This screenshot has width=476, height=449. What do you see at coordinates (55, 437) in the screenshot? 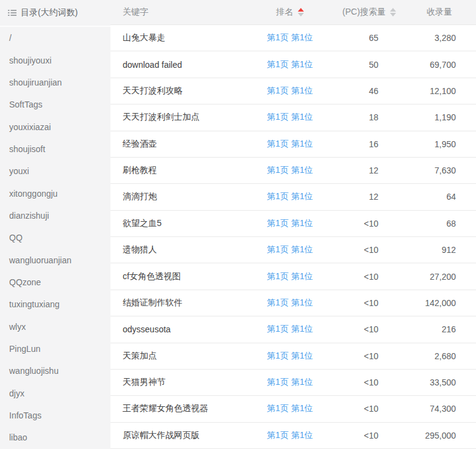
I see `sidebar-item-libao: libao` at bounding box center [55, 437].